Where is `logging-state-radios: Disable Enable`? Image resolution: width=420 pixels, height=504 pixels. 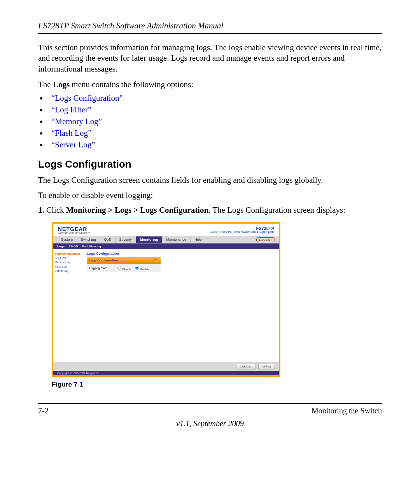 logging-state-radios: Disable Enable is located at coordinates (133, 268).